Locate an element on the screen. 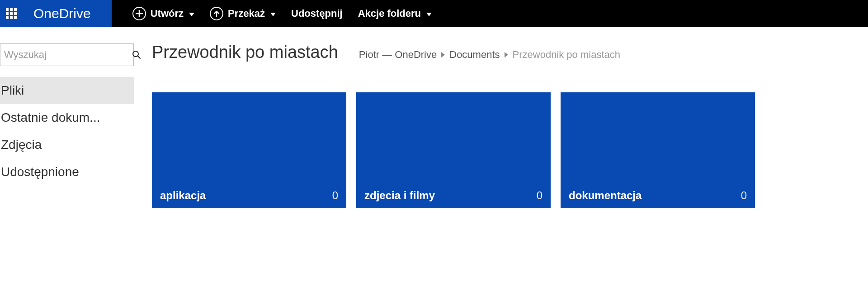 The height and width of the screenshot is (282, 868). tile-name: zdjecia i filmy is located at coordinates (400, 196).